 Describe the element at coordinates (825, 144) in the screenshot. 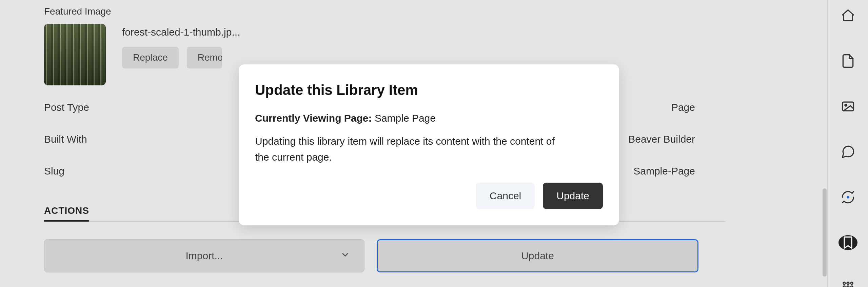

I see `scrollbar-track` at that location.